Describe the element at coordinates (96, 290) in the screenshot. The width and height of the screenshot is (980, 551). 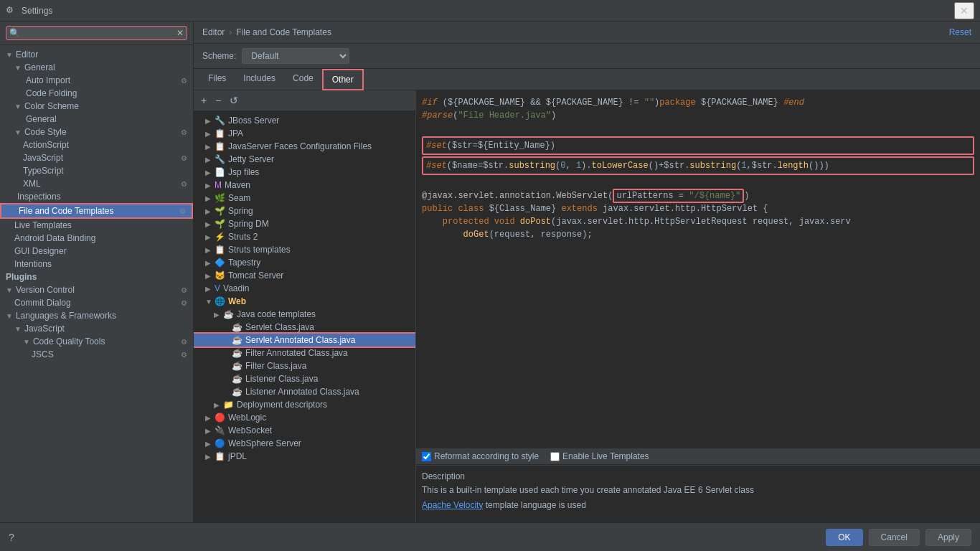
I see `sidebar-item-version-control: ▼ Version Control ⚙` at that location.